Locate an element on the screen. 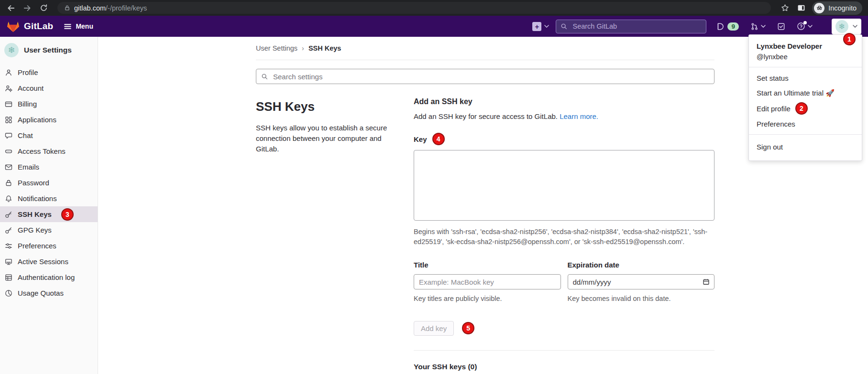 The width and height of the screenshot is (868, 374). annotation-badge-2: 2 is located at coordinates (802, 108).